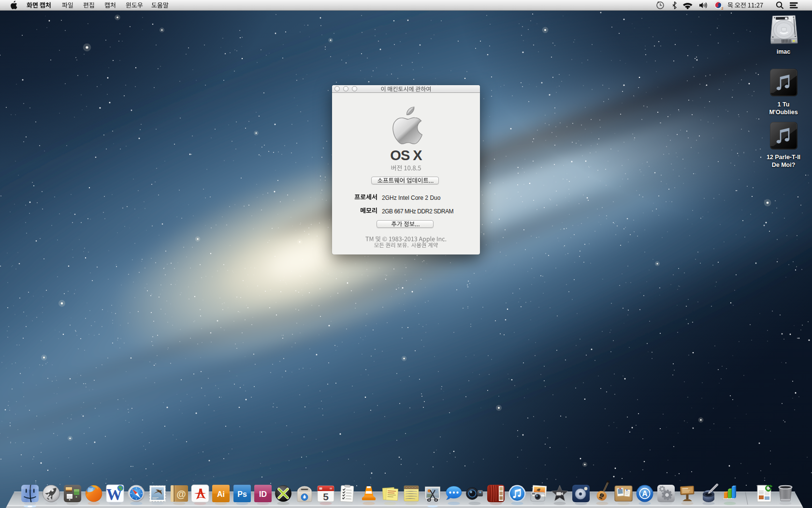 Image resolution: width=812 pixels, height=508 pixels. Describe the element at coordinates (723, 9) in the screenshot. I see `svg-text: 2` at that location.